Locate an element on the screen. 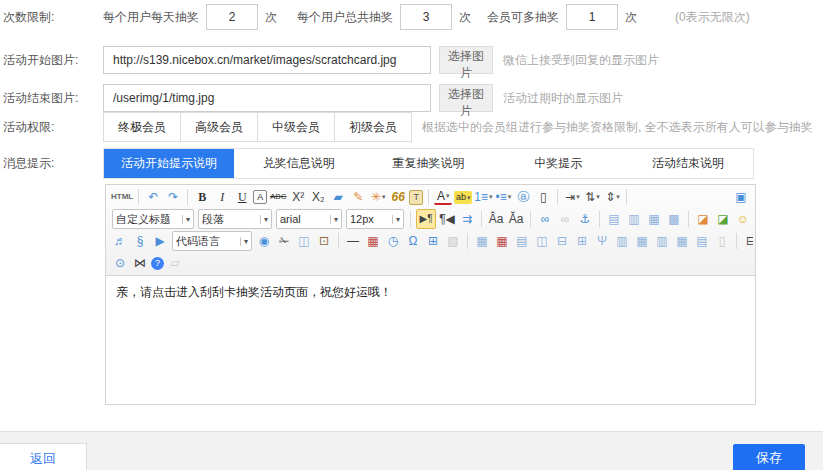  table-align-center-icon: ▦ is located at coordinates (642, 241).